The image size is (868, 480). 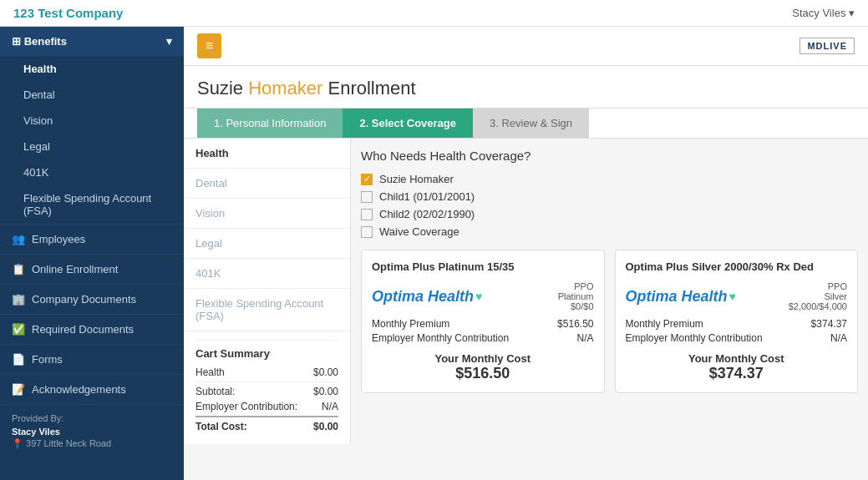 What do you see at coordinates (824, 13) in the screenshot?
I see `user-menu: Stacy Viles ▾` at bounding box center [824, 13].